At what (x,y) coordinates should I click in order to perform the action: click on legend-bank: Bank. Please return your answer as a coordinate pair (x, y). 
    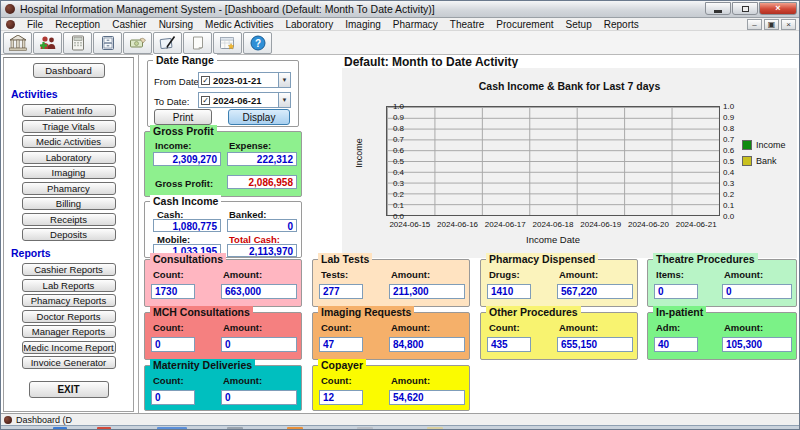
    Looking at the image, I should click on (764, 161).